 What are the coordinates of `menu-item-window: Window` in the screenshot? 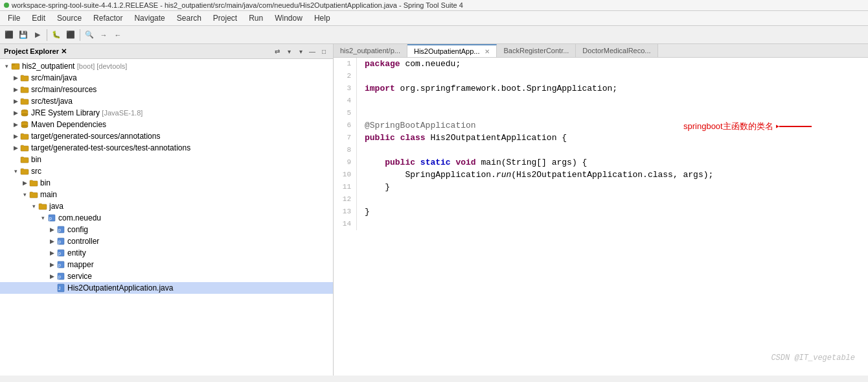 It's located at (289, 18).